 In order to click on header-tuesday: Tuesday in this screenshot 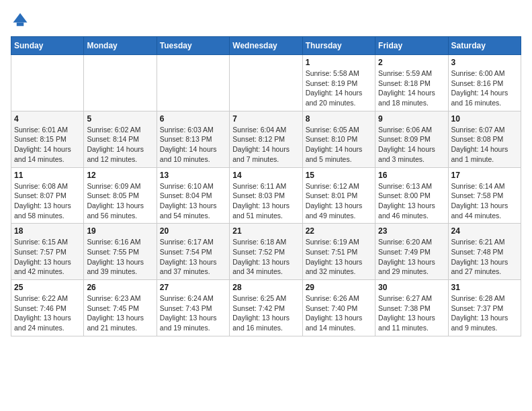, I will do `click(193, 46)`.